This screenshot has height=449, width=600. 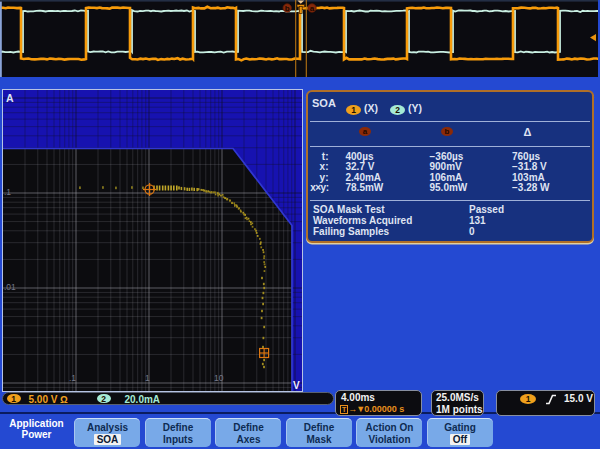 I want to click on svg-text: V, so click(x=296, y=386).